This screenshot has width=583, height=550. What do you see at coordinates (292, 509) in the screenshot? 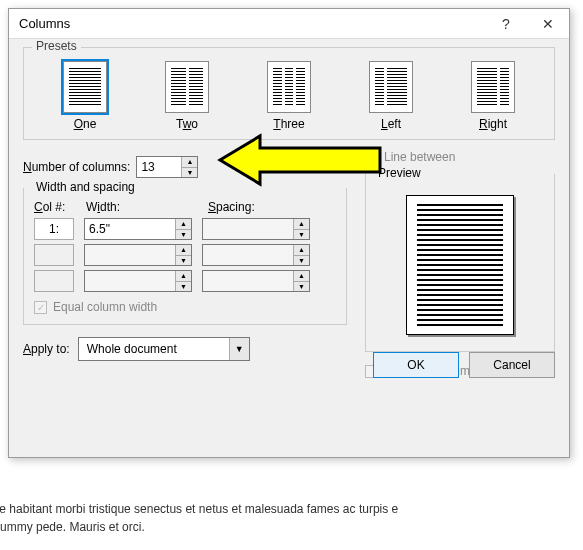
I see `bg-line: sque habitant morbi tristique senectus e…` at bounding box center [292, 509].